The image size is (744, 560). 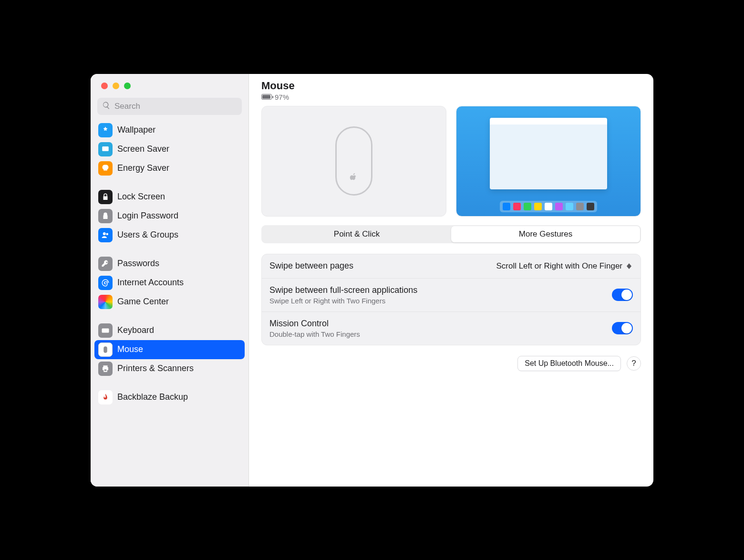 What do you see at coordinates (153, 397) in the screenshot?
I see `sidebar-label: Backblaze Backup` at bounding box center [153, 397].